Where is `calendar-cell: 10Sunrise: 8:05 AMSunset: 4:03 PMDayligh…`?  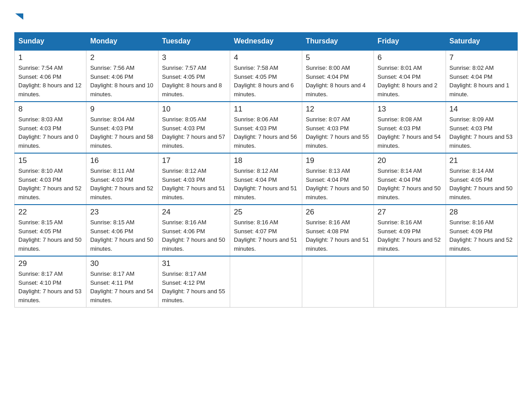
calendar-cell: 10Sunrise: 8:05 AMSunset: 4:03 PMDayligh… is located at coordinates (194, 127).